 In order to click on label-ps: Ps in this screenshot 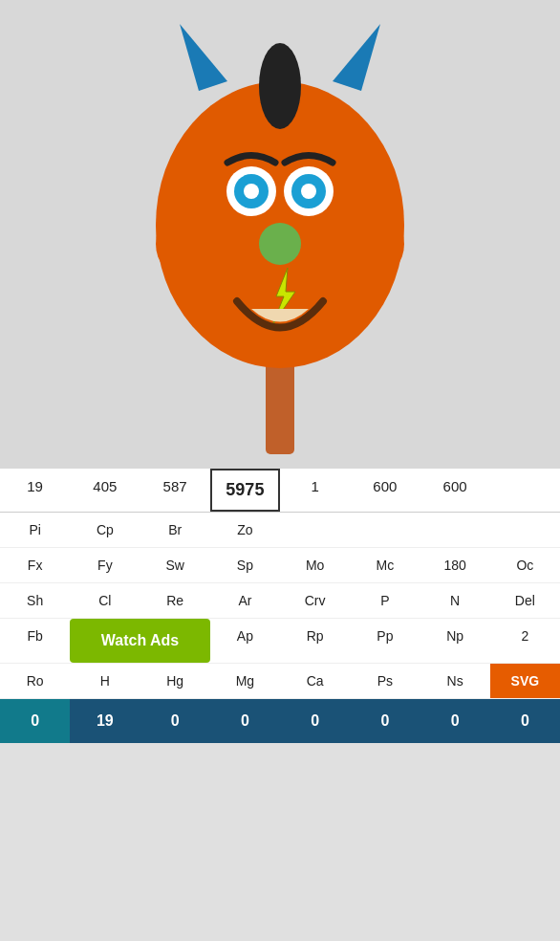, I will do `click(384, 681)`.